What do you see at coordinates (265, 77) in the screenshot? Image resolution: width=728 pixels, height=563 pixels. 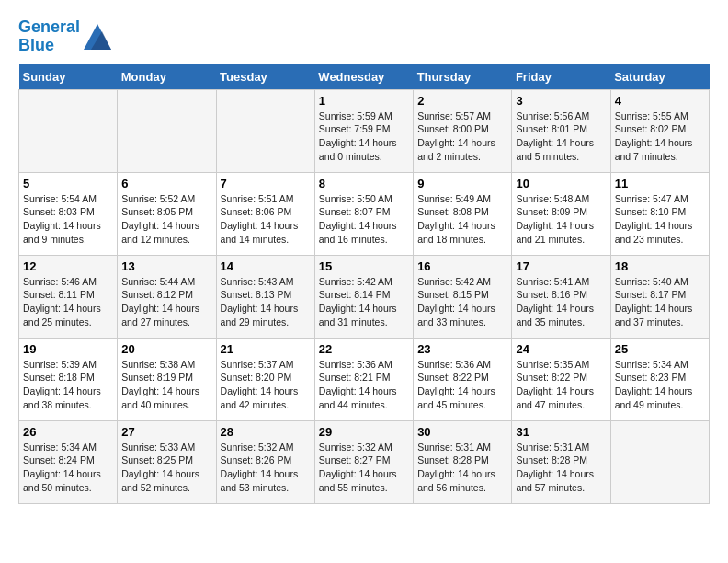 I see `column-header-tuesday: Tuesday` at bounding box center [265, 77].